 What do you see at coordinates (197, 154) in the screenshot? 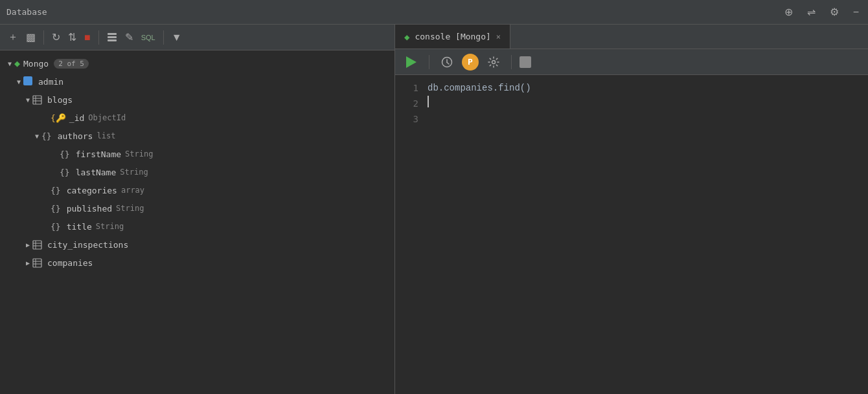
I see `tree-node-firstname: {} firstName String` at bounding box center [197, 154].